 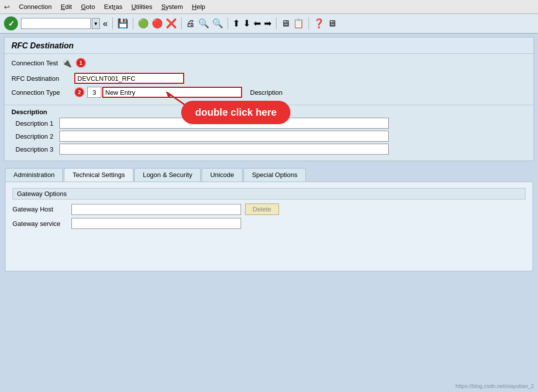 What do you see at coordinates (182, 23) in the screenshot?
I see `sep3` at bounding box center [182, 23].